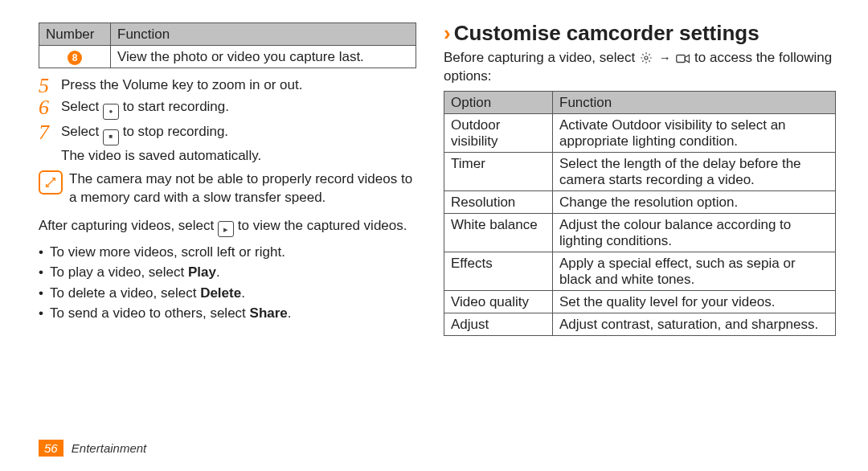 This screenshot has height=471, width=868. Describe the element at coordinates (498, 133) in the screenshot. I see `cell-option: Outdoor visibility` at that location.